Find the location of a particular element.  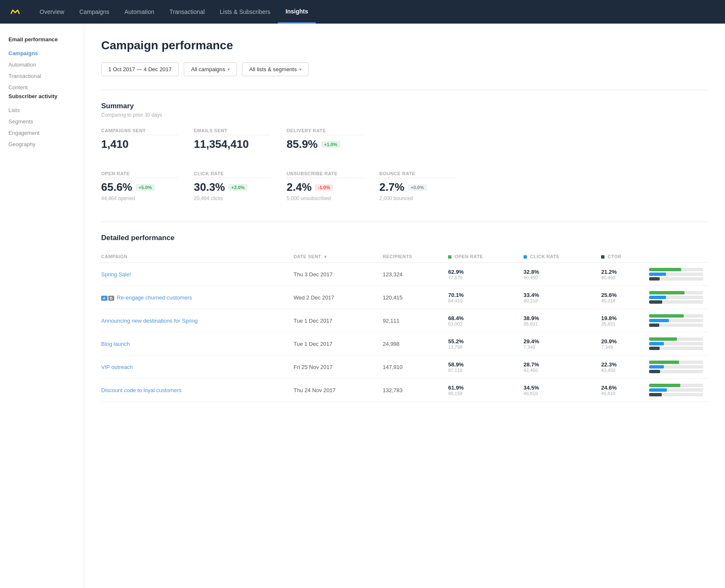

stat-bounce-rate: BOUNCE RATE 2.7% +0.0% 2,000 bounced is located at coordinates (417, 190).